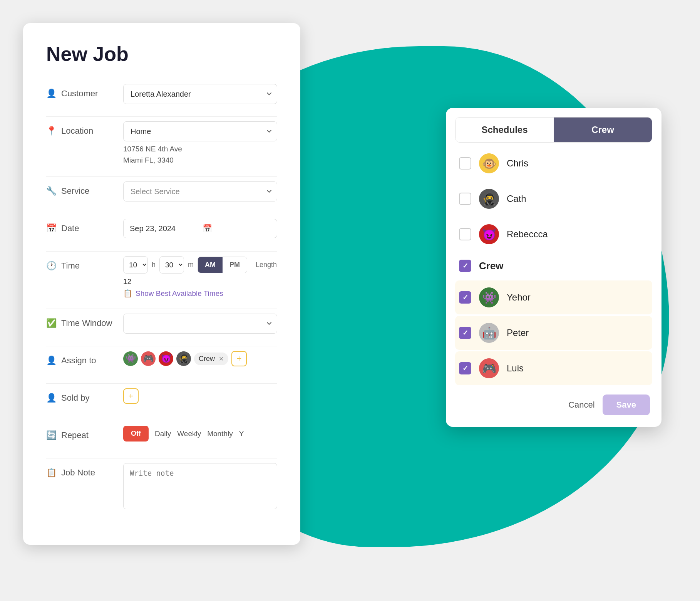 The width and height of the screenshot is (700, 601). What do you see at coordinates (52, 323) in the screenshot?
I see `timewindow-icon: ✅` at bounding box center [52, 323].